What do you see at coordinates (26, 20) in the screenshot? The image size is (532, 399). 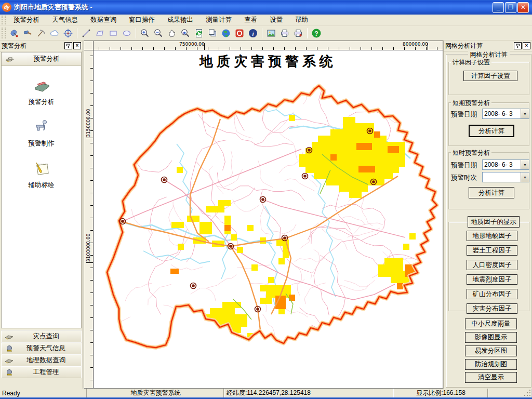 I see `menu-warning-analysis: 预警分析` at bounding box center [26, 20].